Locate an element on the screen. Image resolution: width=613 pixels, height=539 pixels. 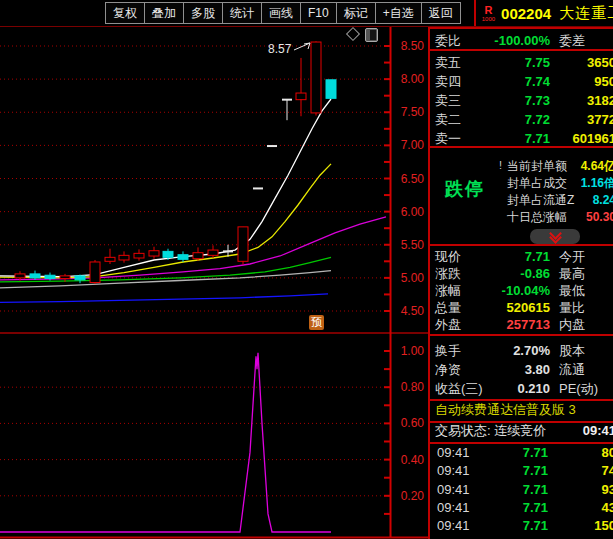
quote-label: 涨跌 is located at coordinates (448, 274).